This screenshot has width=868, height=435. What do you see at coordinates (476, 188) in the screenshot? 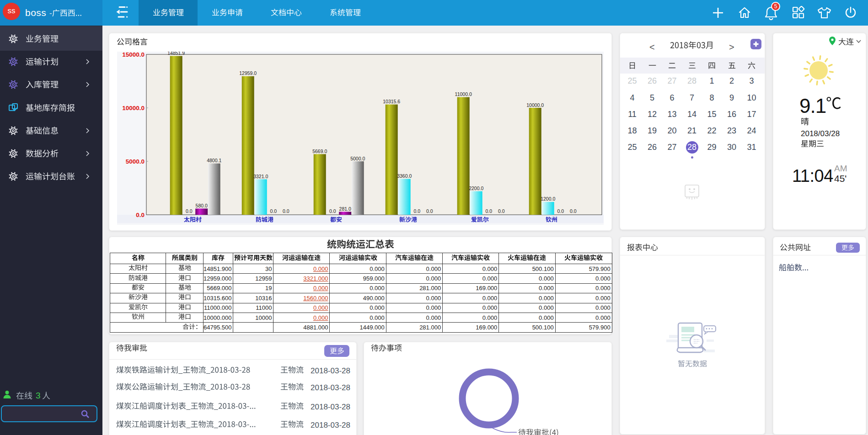
I see `svg-text: 2200.0` at bounding box center [476, 188].